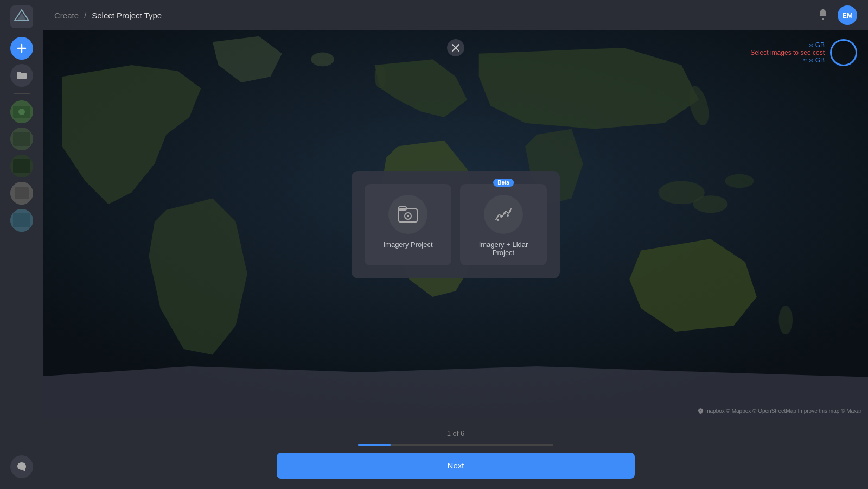 This screenshot has width=868, height=489. What do you see at coordinates (408, 244) in the screenshot?
I see `imagery-project-label: Imagery Project` at bounding box center [408, 244].